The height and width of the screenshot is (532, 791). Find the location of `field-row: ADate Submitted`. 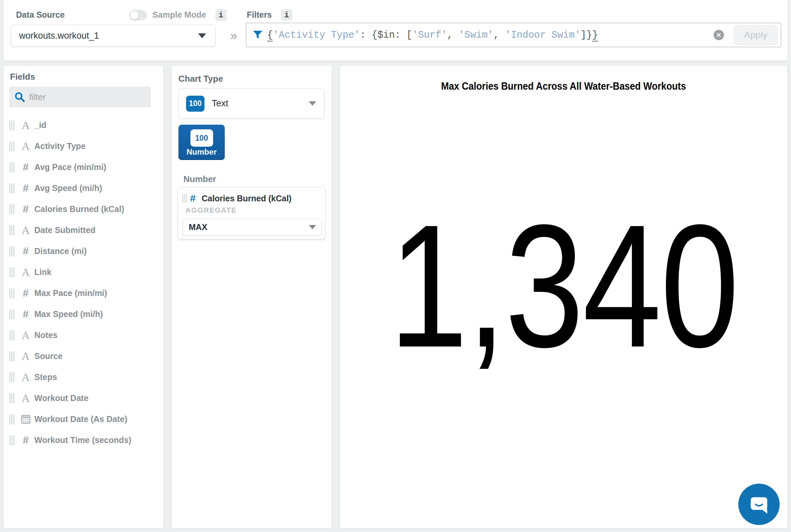

field-row: ADate Submitted is located at coordinates (85, 230).